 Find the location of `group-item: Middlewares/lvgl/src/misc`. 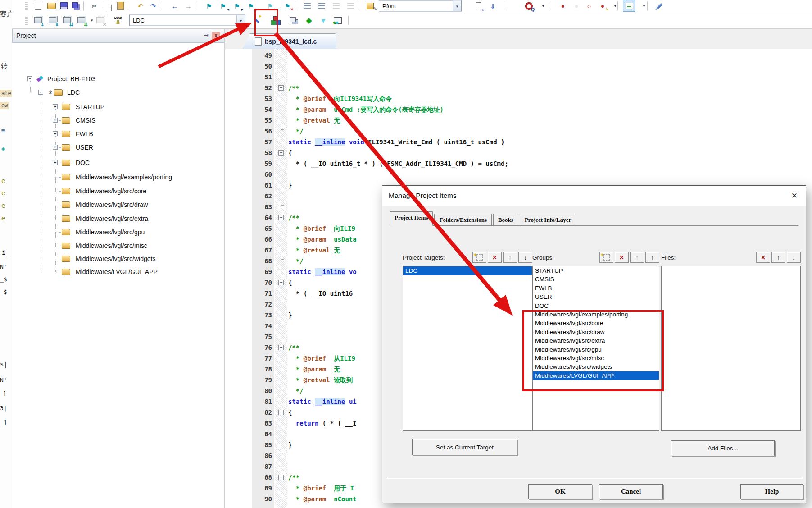

group-item: Middlewares/lvgl/src/misc is located at coordinates (596, 358).